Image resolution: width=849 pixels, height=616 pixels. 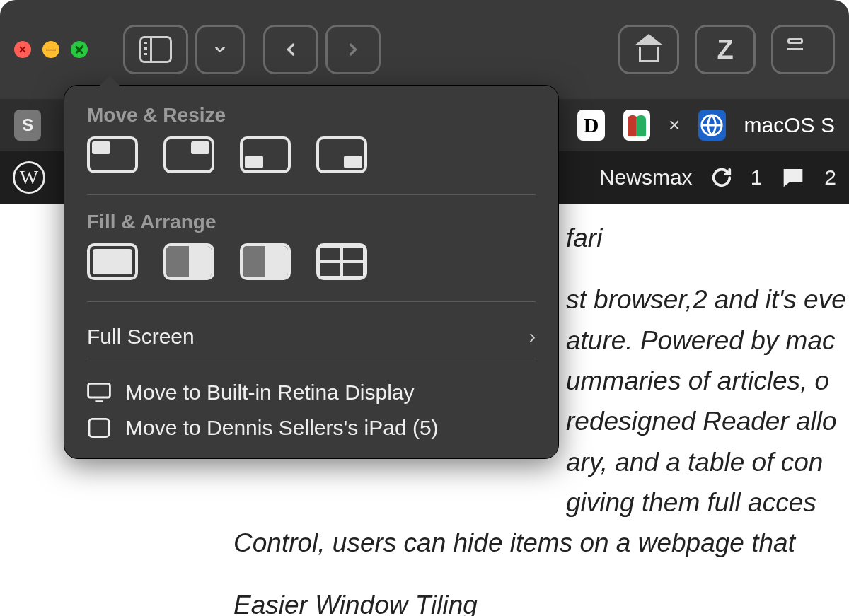 What do you see at coordinates (649, 50) in the screenshot?
I see `home-icon` at bounding box center [649, 50].